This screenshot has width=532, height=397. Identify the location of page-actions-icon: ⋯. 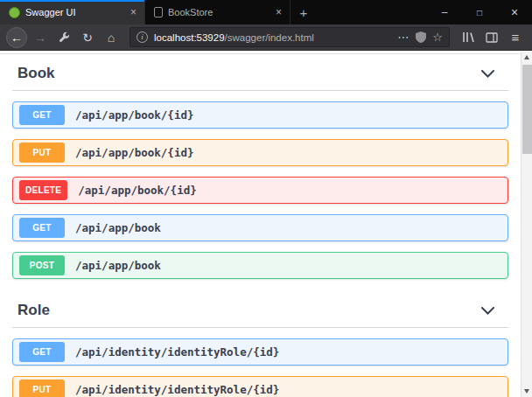
(403, 37).